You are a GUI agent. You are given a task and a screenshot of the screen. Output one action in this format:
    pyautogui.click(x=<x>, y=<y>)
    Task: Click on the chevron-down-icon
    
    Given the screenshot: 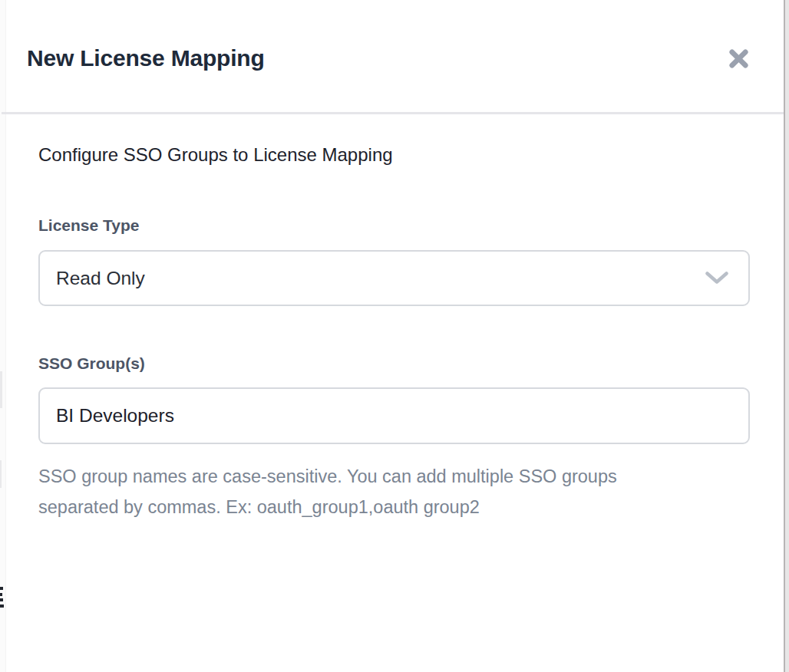 What is the action you would take?
    pyautogui.click(x=717, y=278)
    